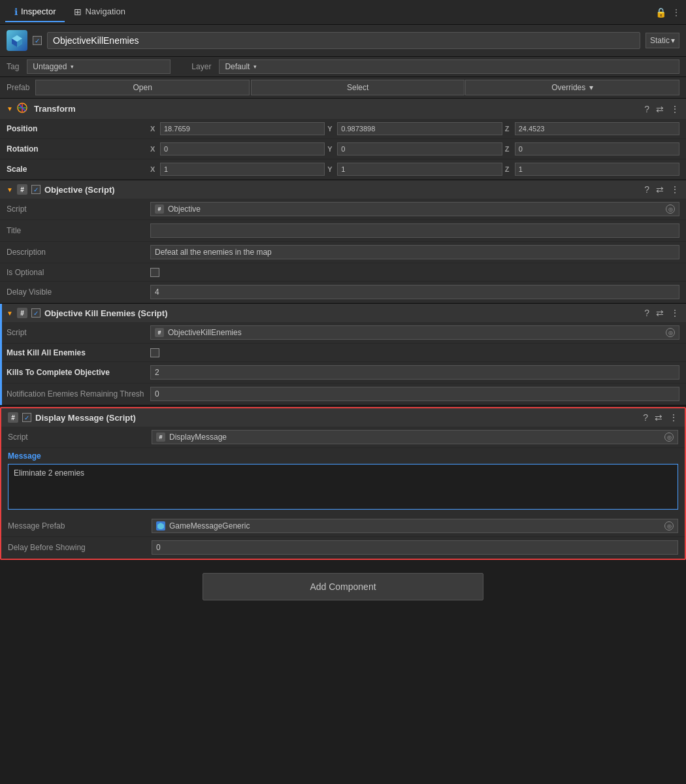 The width and height of the screenshot is (686, 784). Describe the element at coordinates (415, 372) in the screenshot. I see `kills-complete-input` at that location.